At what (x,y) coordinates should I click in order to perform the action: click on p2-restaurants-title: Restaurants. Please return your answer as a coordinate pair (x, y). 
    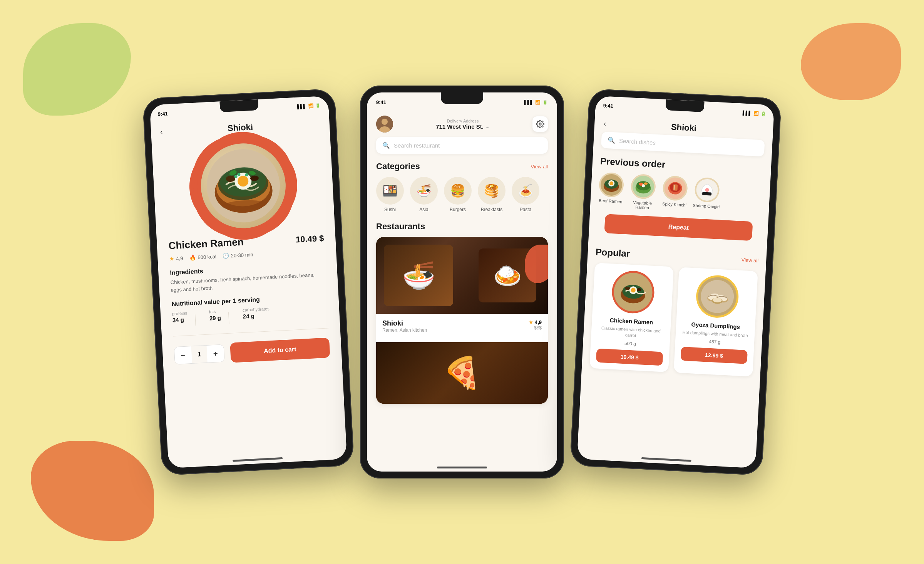
    Looking at the image, I should click on (462, 227).